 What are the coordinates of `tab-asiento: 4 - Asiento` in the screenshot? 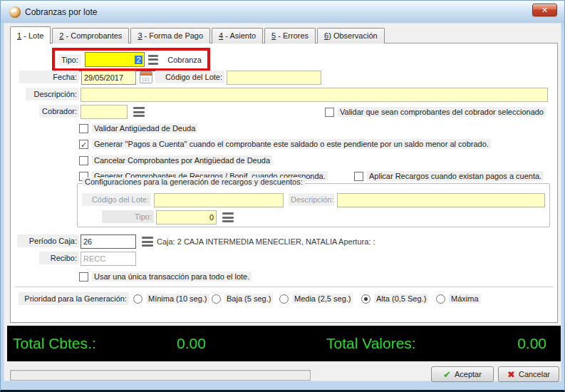 It's located at (237, 36).